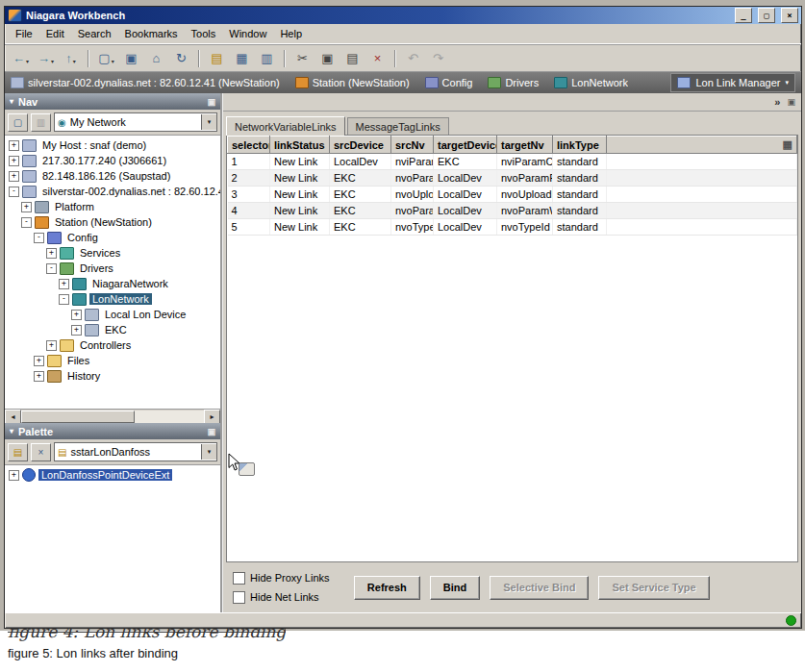 This screenshot has height=672, width=805. Describe the element at coordinates (113, 145) in the screenshot. I see `tree-item-my-host-snaf-demo: +My Host : snaf (demo)` at that location.